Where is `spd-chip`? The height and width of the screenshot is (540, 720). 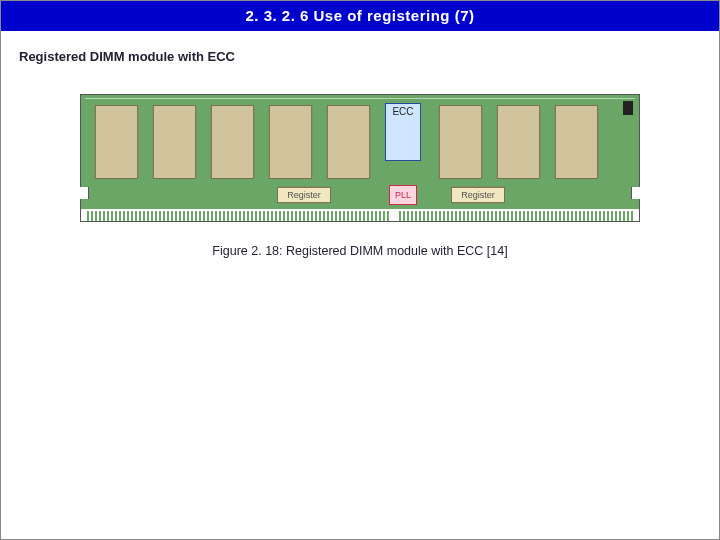
spd-chip is located at coordinates (628, 108).